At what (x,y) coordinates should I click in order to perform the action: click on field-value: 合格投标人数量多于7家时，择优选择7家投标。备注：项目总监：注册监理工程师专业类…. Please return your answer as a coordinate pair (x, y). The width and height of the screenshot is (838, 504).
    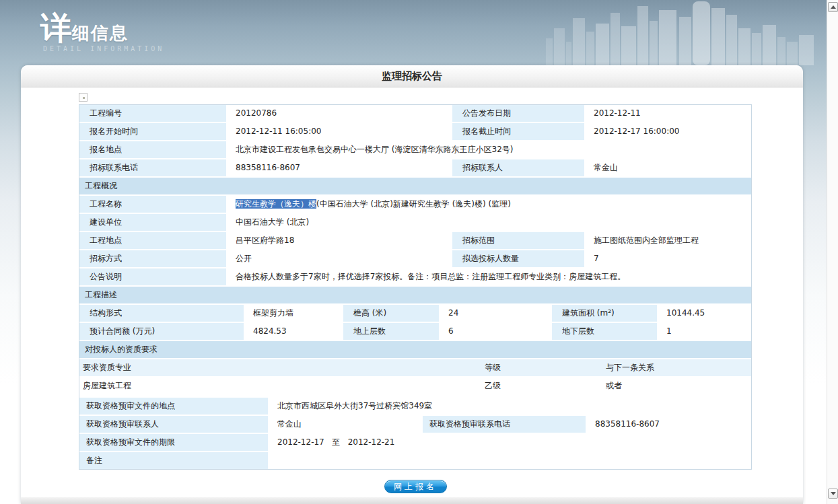
    Looking at the image, I should click on (489, 277).